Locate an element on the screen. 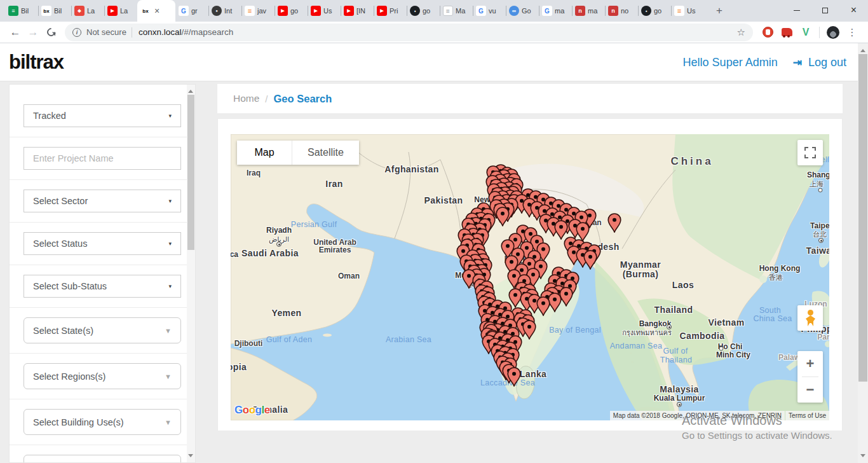 The image size is (868, 463). browser-tab: ▶Us is located at coordinates (324, 11).